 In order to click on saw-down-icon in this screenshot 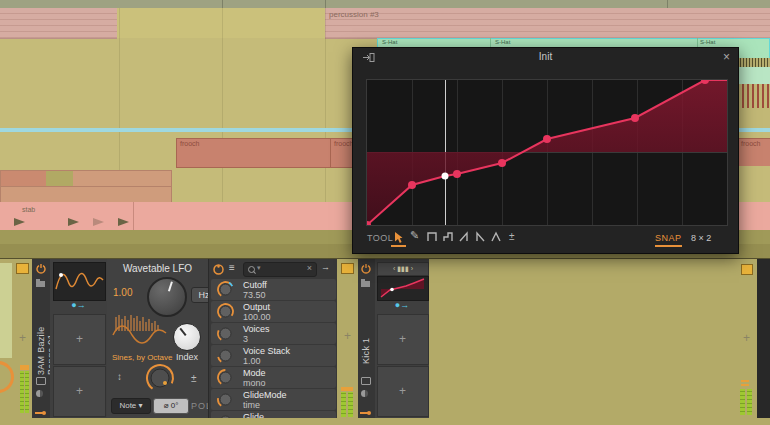, I will do `click(480, 237)`.